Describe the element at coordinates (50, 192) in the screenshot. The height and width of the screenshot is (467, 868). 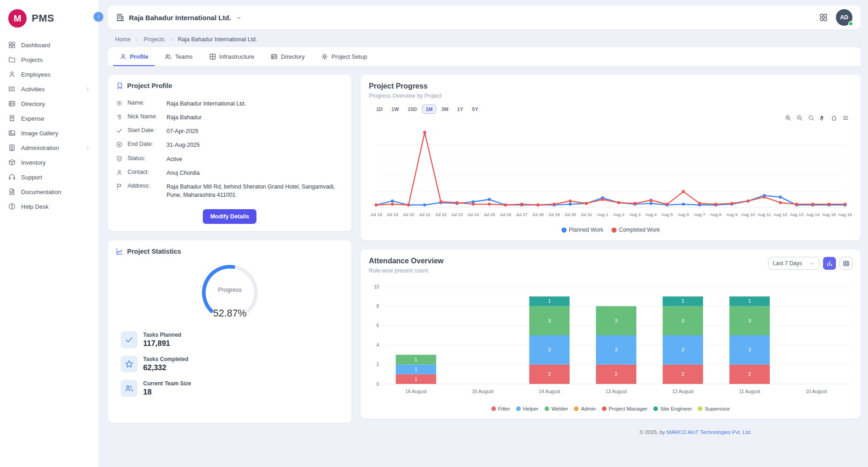
I see `sidebar-item-documentation: Documentation` at that location.